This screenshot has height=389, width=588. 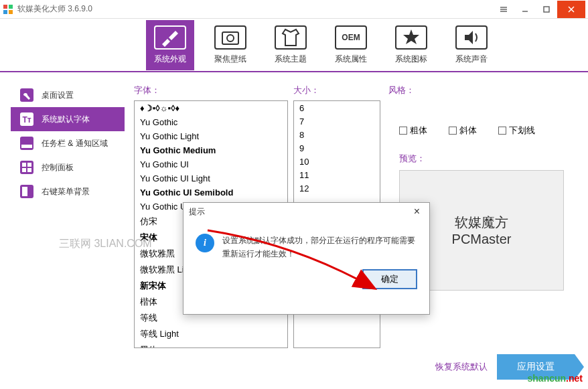 What do you see at coordinates (525, 9) in the screenshot?
I see `minimize-button` at bounding box center [525, 9].